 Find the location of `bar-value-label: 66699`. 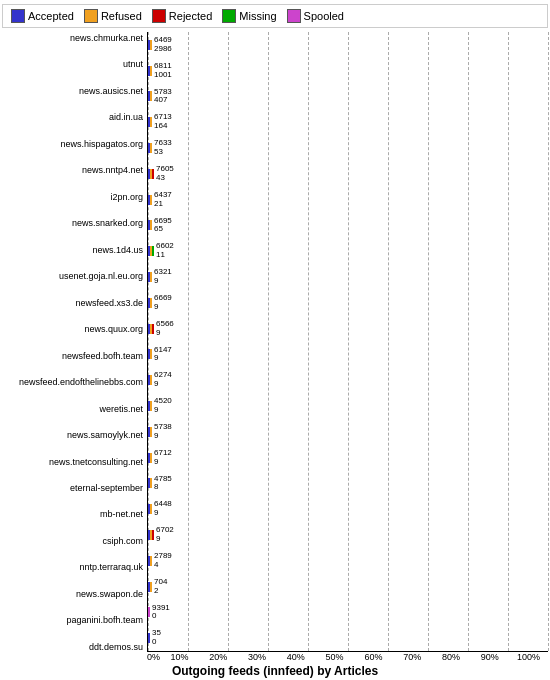

bar-value-label: 66699 is located at coordinates (163, 303).